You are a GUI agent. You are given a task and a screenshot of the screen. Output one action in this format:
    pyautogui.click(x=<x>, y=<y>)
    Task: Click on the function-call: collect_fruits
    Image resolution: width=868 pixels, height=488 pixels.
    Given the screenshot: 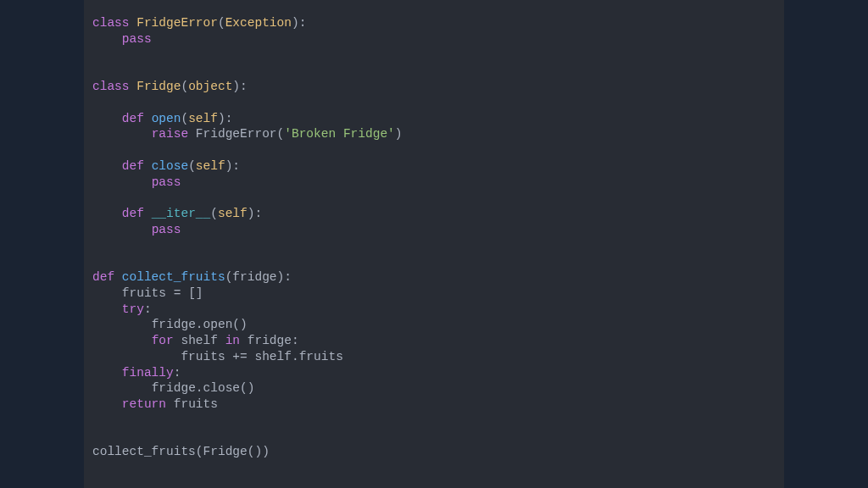 What is the action you would take?
    pyautogui.click(x=144, y=452)
    